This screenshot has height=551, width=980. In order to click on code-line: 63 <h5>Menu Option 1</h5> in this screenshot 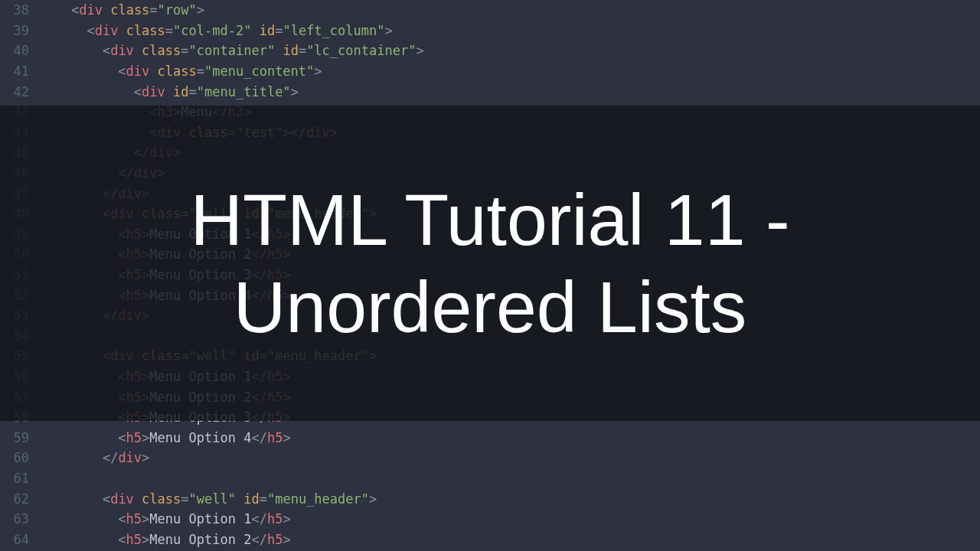, I will do `click(490, 519)`.